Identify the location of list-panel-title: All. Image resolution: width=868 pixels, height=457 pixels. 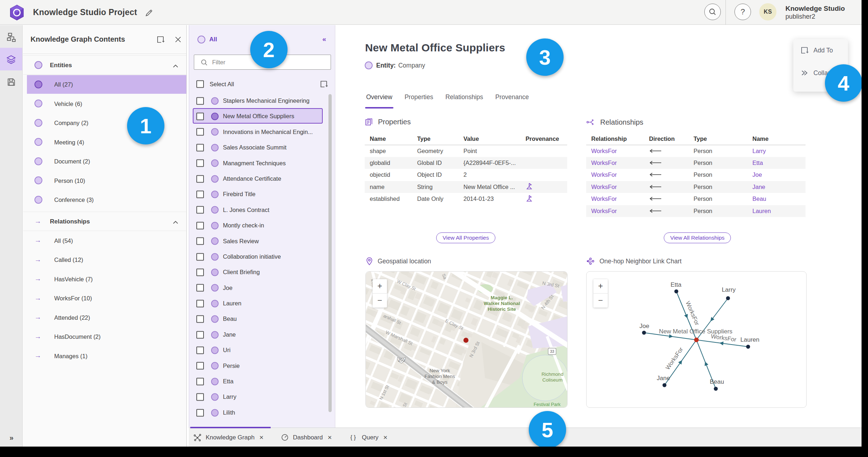
(213, 40).